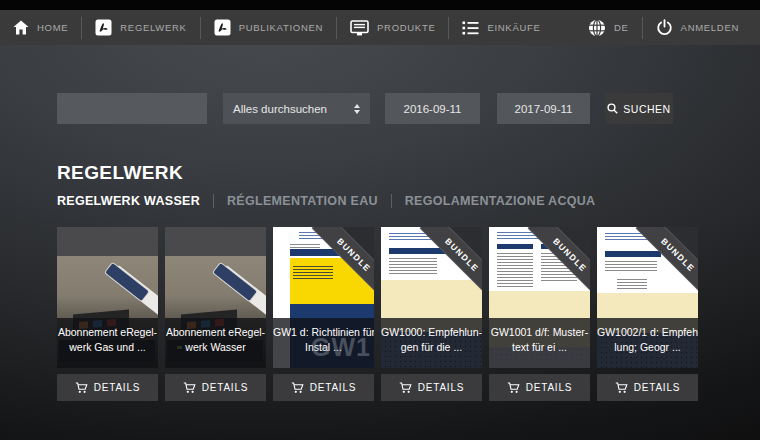 This screenshot has width=760, height=440. I want to click on product-card: Abonnement eRegel- werk Wasser DETAILS, so click(216, 314).